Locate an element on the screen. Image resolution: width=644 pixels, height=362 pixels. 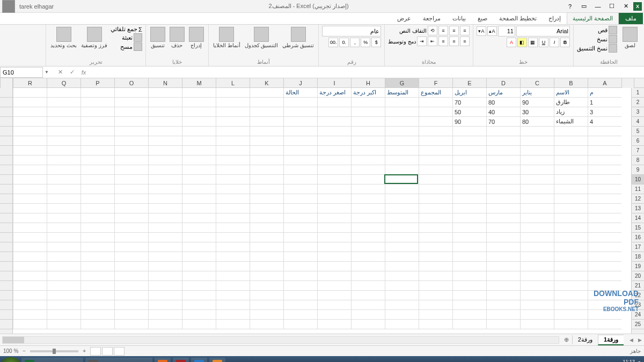
zoom-in-icon: + is located at coordinates (84, 351).